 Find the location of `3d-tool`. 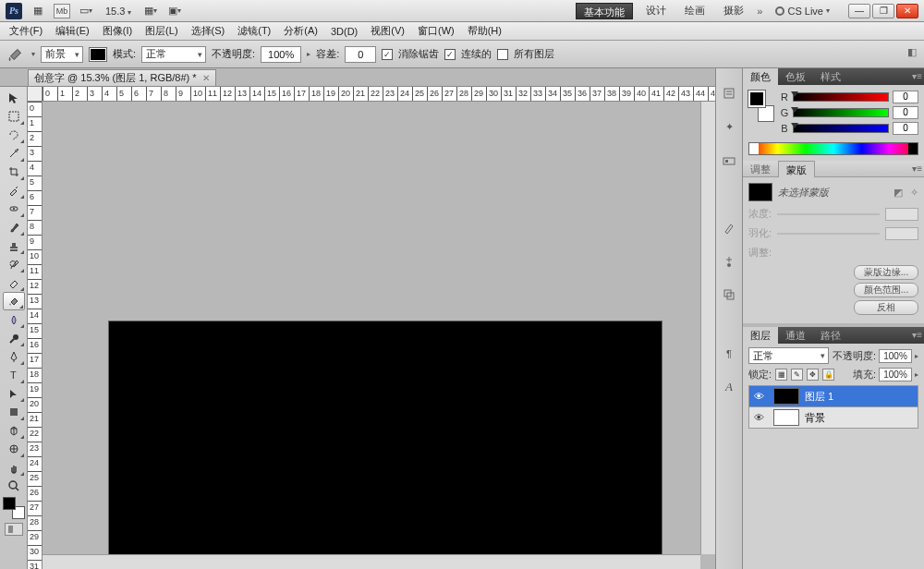

3d-tool is located at coordinates (14, 430).